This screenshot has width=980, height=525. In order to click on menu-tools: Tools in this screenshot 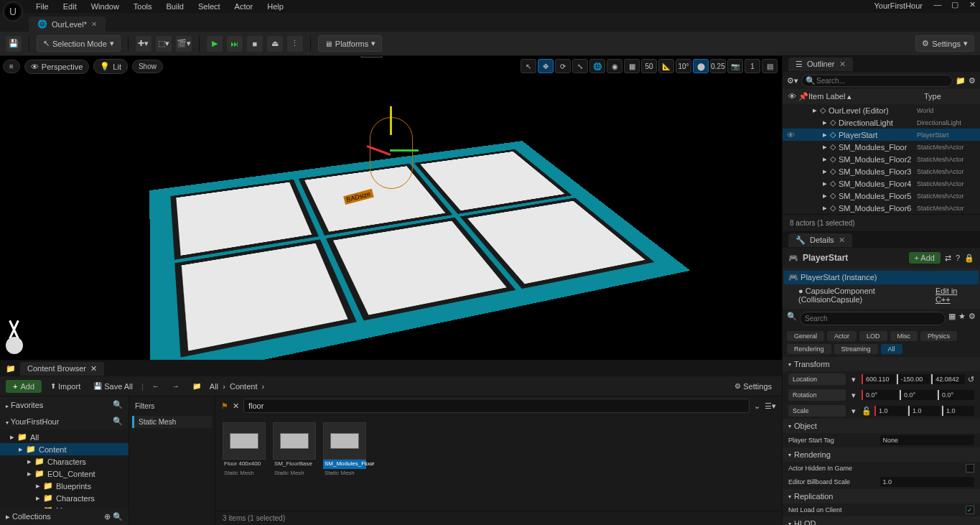, I will do `click(143, 6)`.